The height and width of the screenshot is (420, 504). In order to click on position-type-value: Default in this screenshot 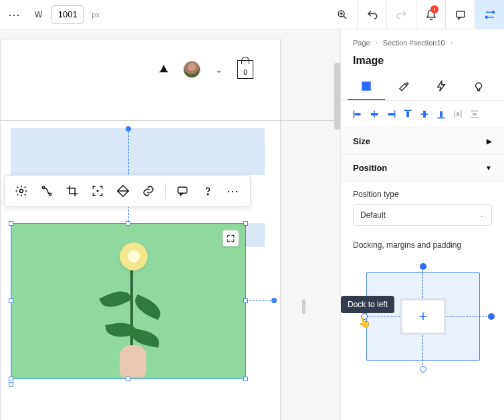, I will do `click(373, 215)`.